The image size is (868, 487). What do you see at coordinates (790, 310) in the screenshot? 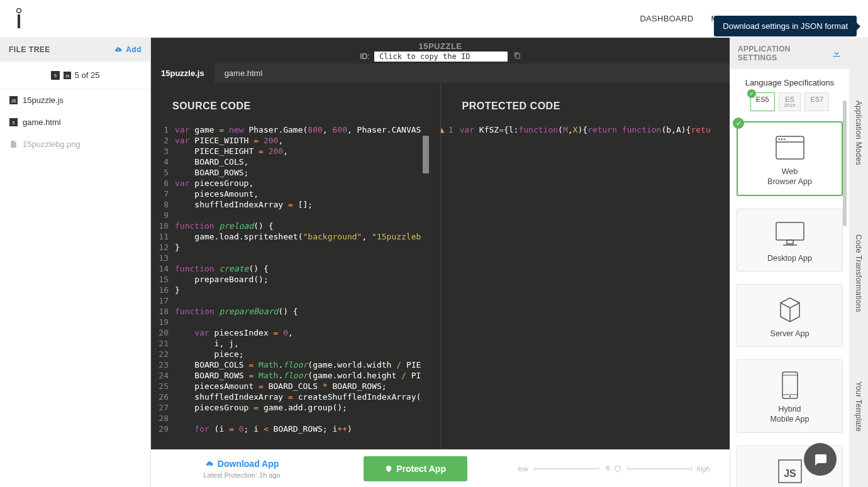
I see `server-icon` at bounding box center [790, 310].